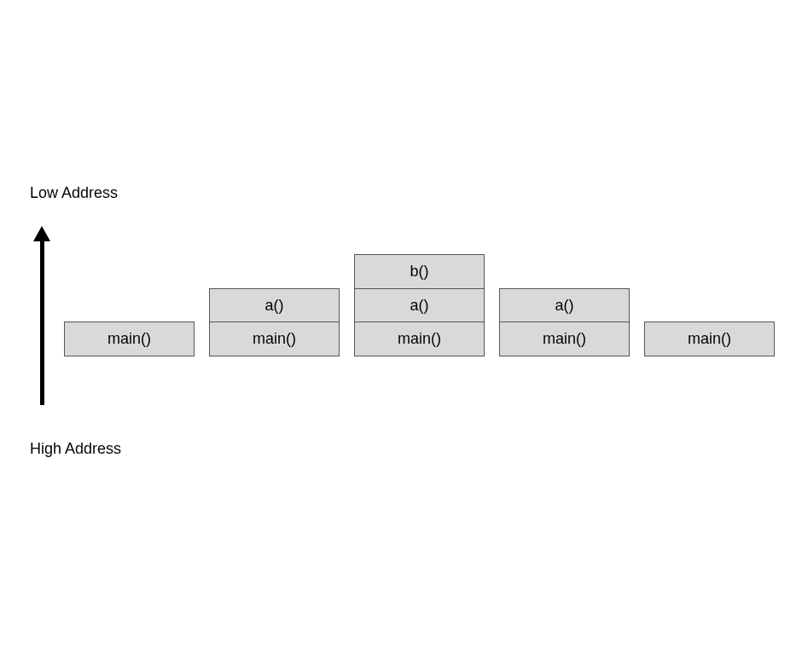  Describe the element at coordinates (427, 301) in the screenshot. I see `stacks-area: main() a() main() b() a() main() a() mai…` at that location.